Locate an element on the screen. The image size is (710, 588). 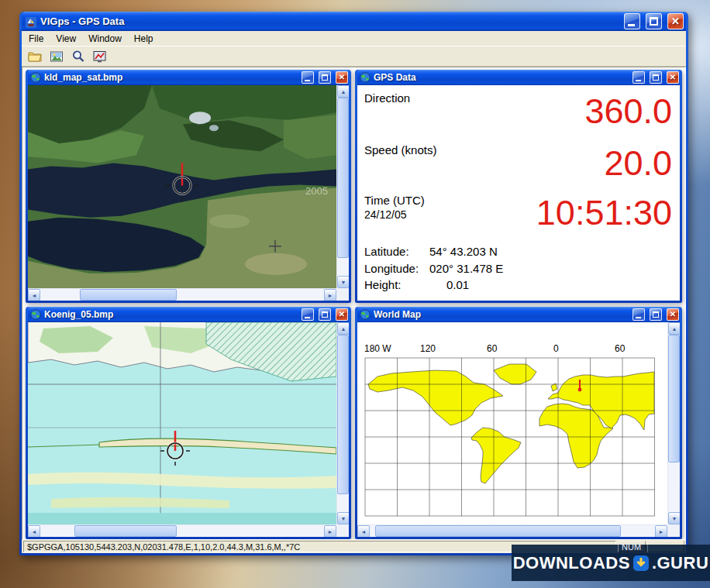
sat-year-overlay: 2005 is located at coordinates (316, 191).